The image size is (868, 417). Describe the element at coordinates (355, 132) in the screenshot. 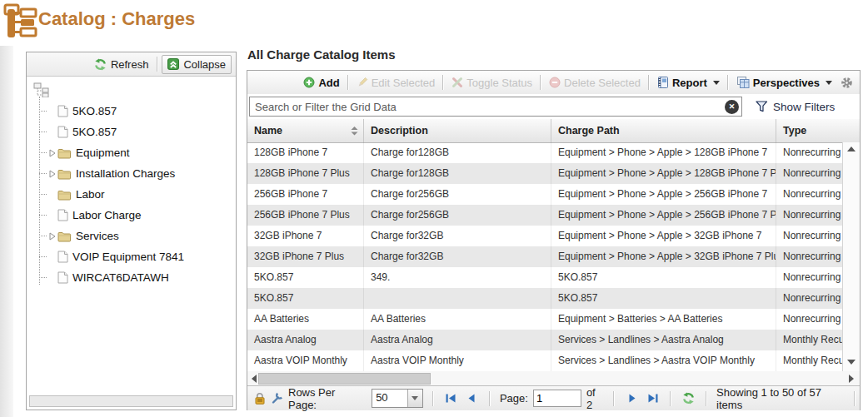

I see `sort-icon` at that location.